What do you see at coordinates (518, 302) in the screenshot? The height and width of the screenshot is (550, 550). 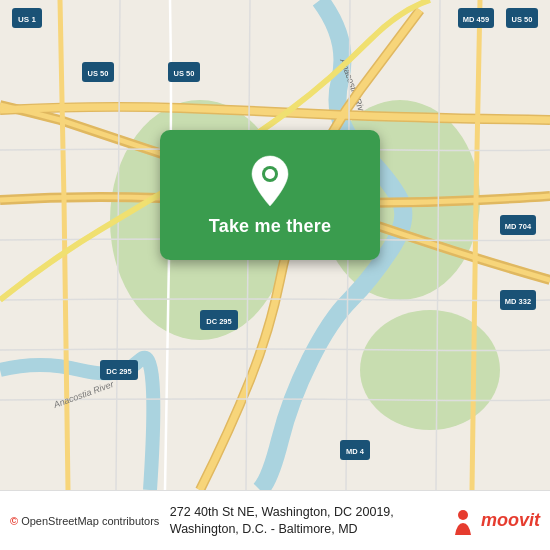 I see `svg-text: MD 332` at bounding box center [518, 302].